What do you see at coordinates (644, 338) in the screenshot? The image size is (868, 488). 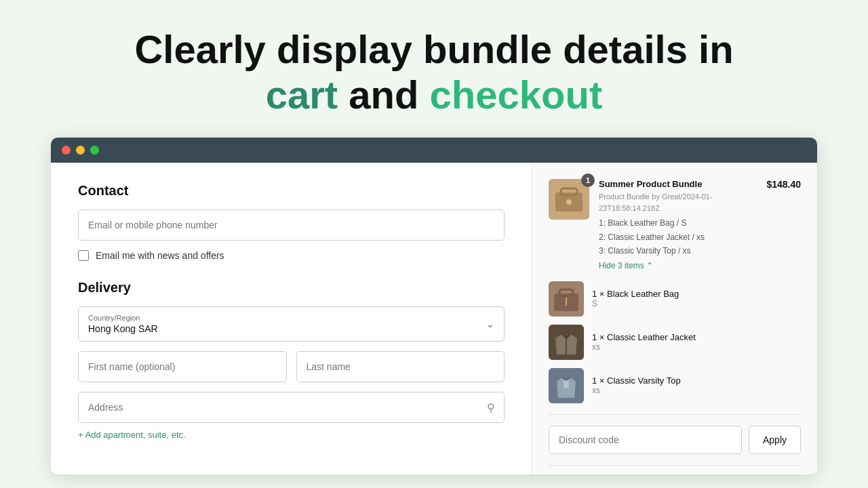 I see `sub-item-jacket-name: 1 × Classic Leather Jacket` at bounding box center [644, 338].